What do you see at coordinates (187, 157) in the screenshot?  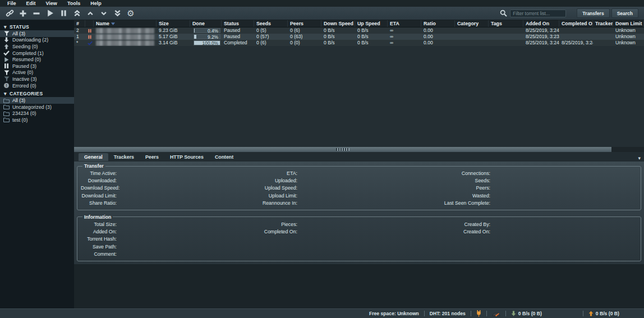 I see `tab-http-sources: HTTP Sources` at bounding box center [187, 157].